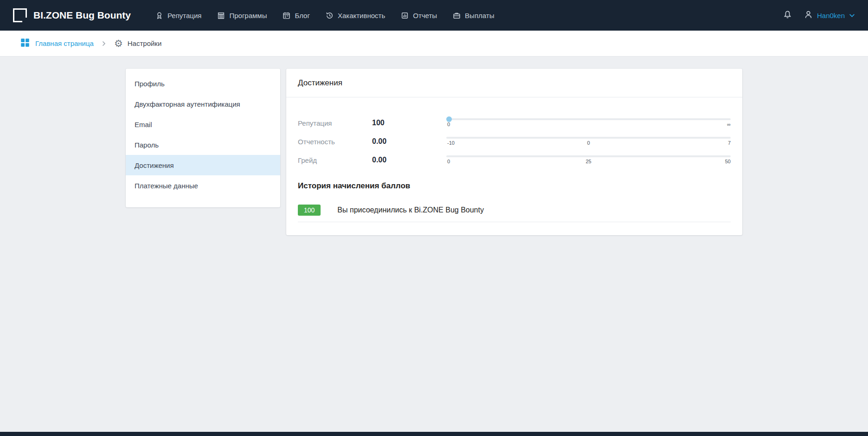 Image resolution: width=868 pixels, height=436 pixels. Describe the element at coordinates (25, 44) in the screenshot. I see `dashboard-grid-icon` at that location.